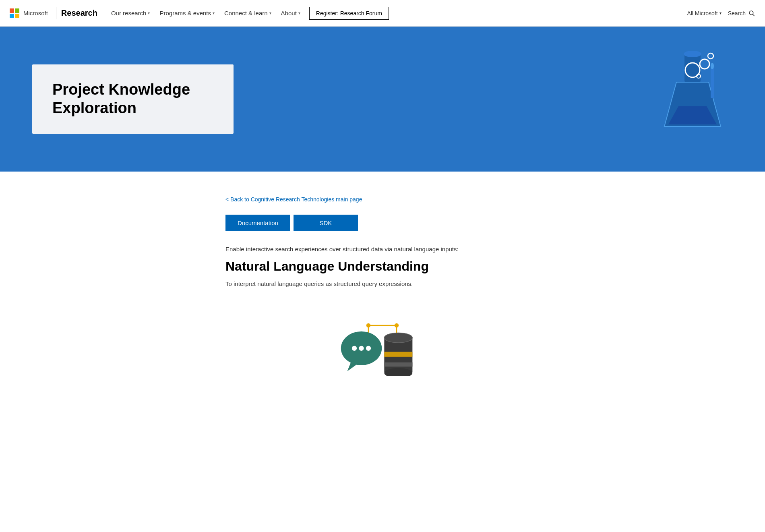 The height and width of the screenshot is (532, 765). I want to click on action-buttons: Documentation SDK, so click(382, 223).